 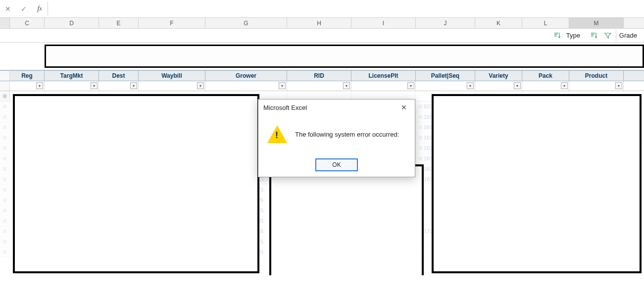 What do you see at coordinates (337, 138) in the screenshot?
I see `error-dialog: Microsoft Excel ✕ The following system e…` at bounding box center [337, 138].